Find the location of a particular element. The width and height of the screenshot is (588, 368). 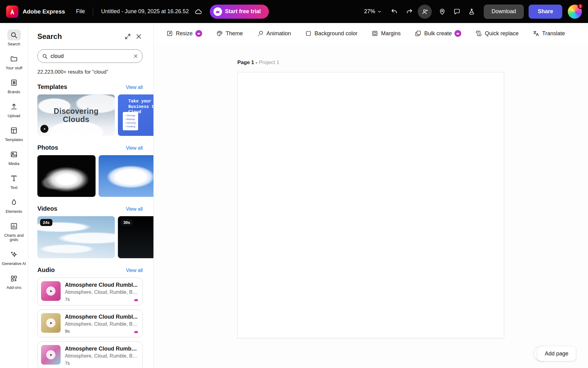

template-bullet-list: Storage Backup Security Hosting is located at coordinates (130, 121).